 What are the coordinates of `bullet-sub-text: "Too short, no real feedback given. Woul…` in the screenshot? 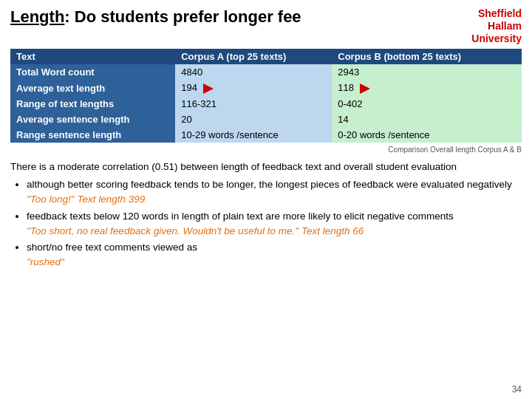 It's located at (195, 231).